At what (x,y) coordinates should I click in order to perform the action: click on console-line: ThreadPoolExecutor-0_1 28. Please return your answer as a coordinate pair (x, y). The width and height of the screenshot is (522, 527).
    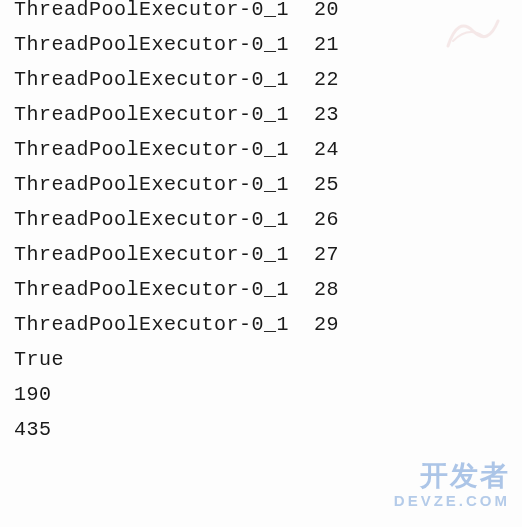
    Looking at the image, I should click on (268, 290).